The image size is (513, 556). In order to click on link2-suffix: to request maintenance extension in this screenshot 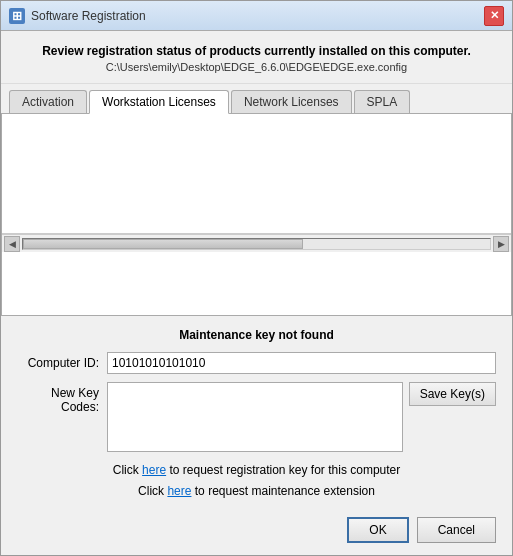, I will do `click(282, 491)`.